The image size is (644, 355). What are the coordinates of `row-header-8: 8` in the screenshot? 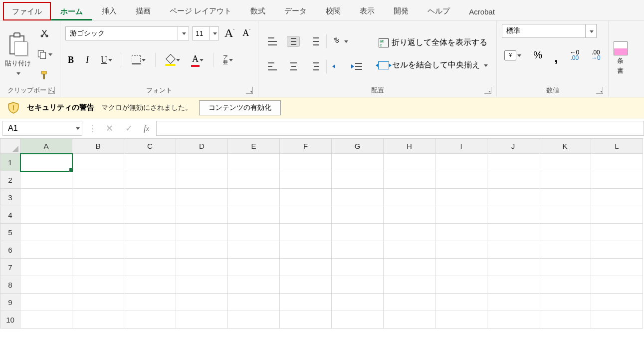 It's located at (10, 285).